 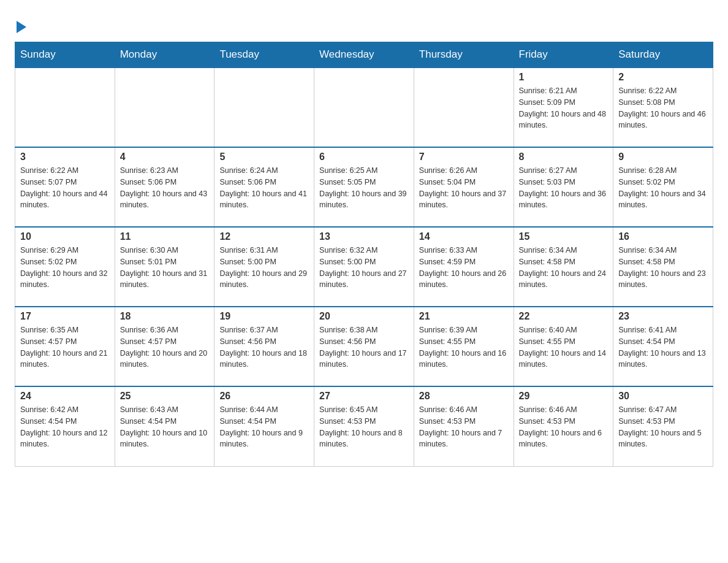 I want to click on calendar-cell, so click(x=65, y=107).